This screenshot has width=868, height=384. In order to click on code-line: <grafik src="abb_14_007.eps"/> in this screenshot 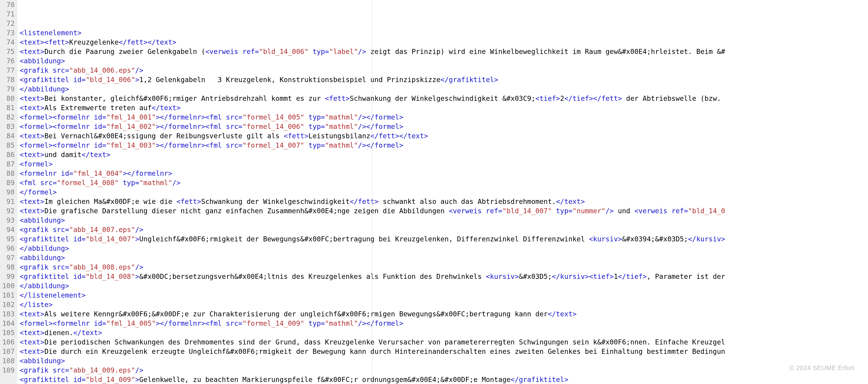, I will do `click(444, 230)`.